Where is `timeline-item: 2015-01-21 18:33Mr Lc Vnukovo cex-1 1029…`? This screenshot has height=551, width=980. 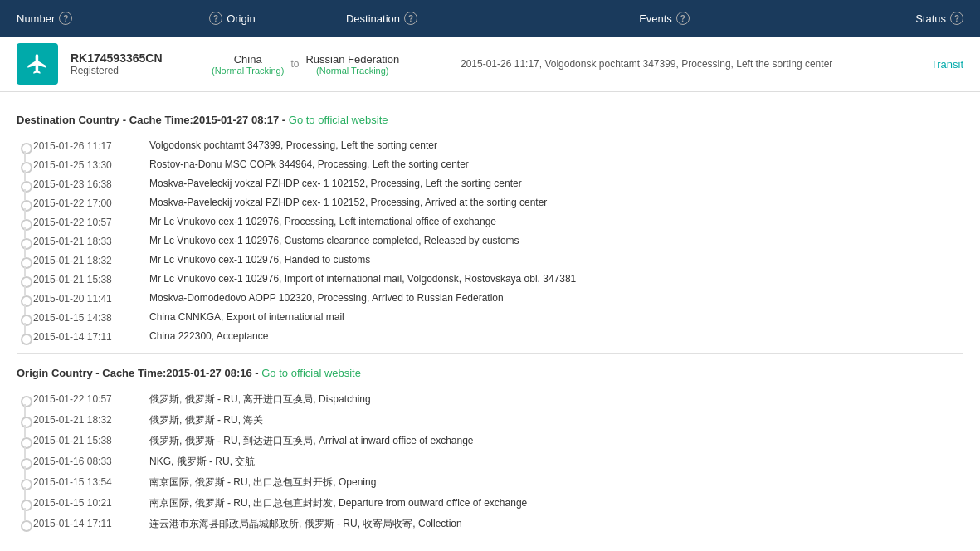
timeline-item: 2015-01-21 18:33Mr Lc Vnukovo cex-1 1029… is located at coordinates (498, 241).